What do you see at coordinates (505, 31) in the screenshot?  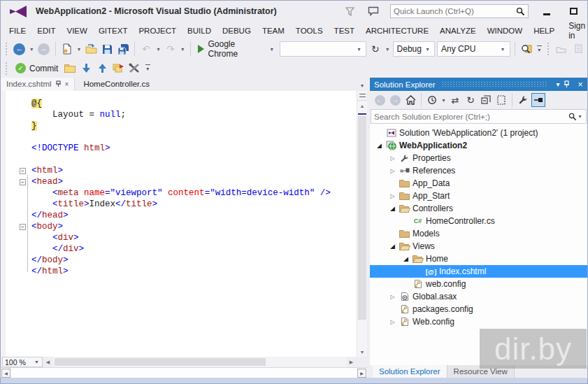 I see `menu-window: WINDOW` at bounding box center [505, 31].